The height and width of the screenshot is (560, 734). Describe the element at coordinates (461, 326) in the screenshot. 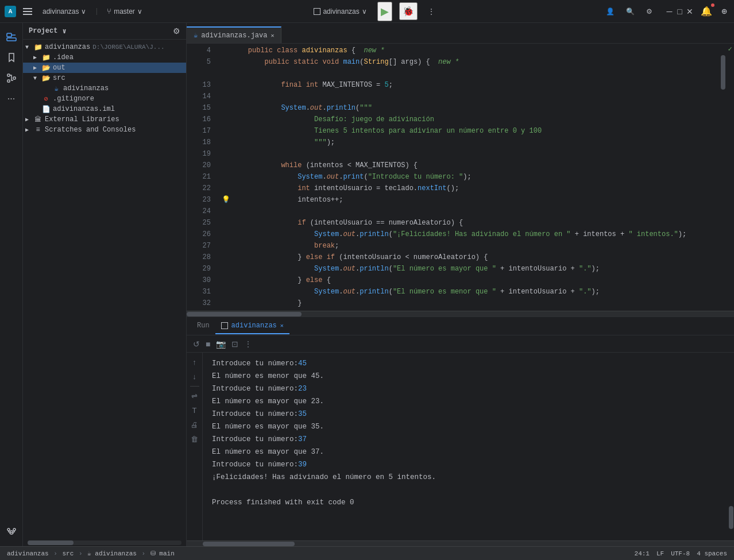

I see `bottom-tab-bar: Run adivinanzas ✕` at that location.